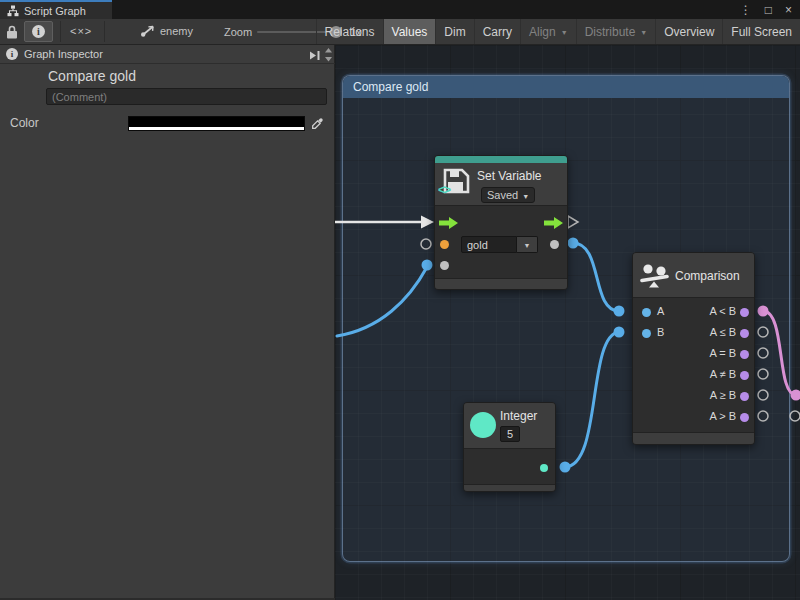 This screenshot has height=600, width=800. Describe the element at coordinates (444, 244) in the screenshot. I see `variable-name-port` at that location.